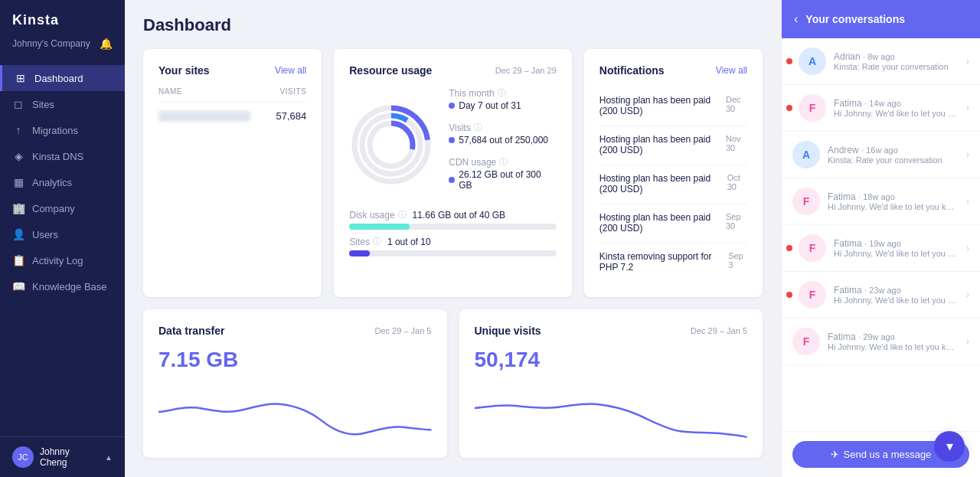 Image resolution: width=980 pixels, height=477 pixels. Describe the element at coordinates (502, 127) in the screenshot. I see `visits-label: Visits ⓘ` at that location.